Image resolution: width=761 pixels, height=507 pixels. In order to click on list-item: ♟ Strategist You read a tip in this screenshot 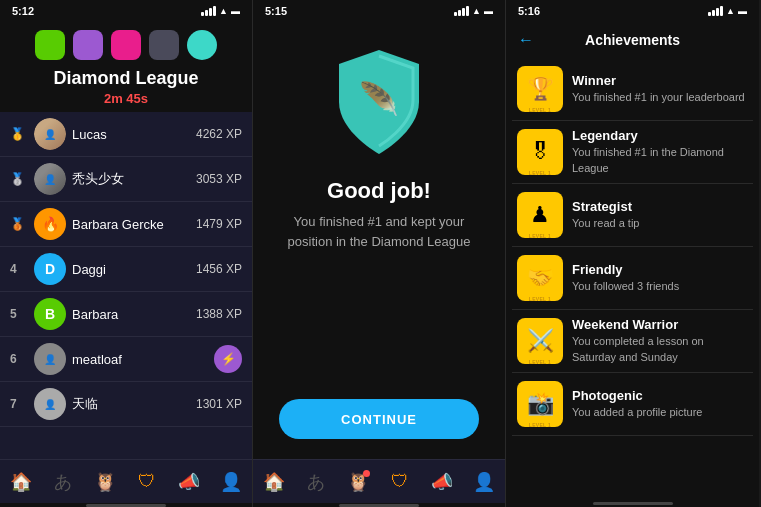, I will do `click(632, 216)`.